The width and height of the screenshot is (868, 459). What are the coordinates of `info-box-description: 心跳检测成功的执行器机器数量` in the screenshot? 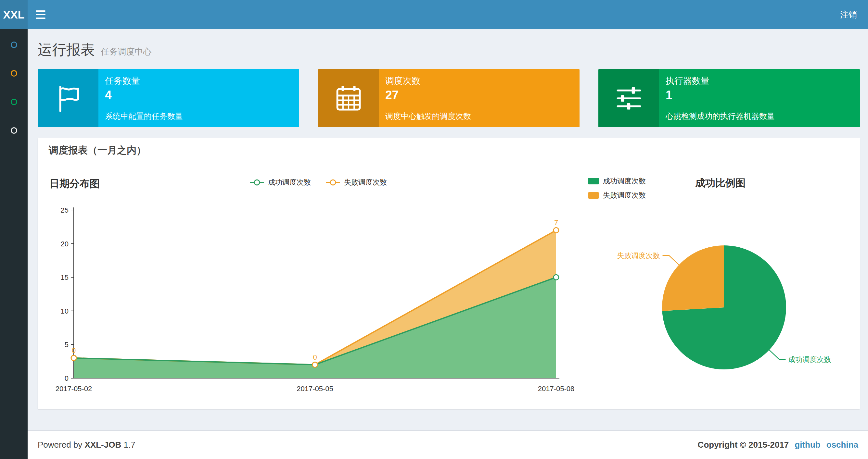 It's located at (759, 117).